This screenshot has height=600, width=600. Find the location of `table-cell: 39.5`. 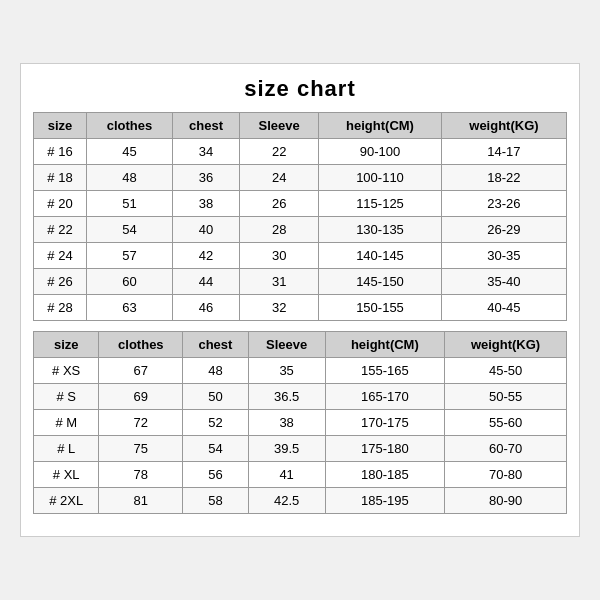

table-cell: 39.5 is located at coordinates (286, 449).